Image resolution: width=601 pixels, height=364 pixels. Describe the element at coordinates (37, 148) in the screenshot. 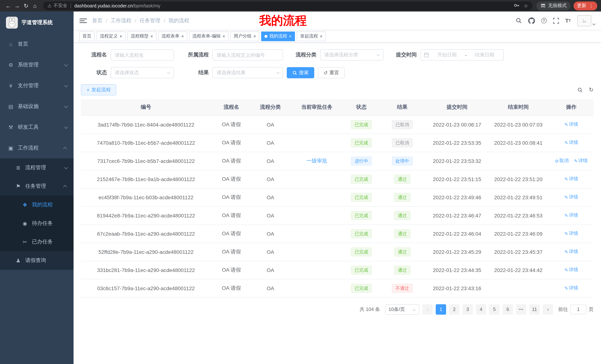

I see `sidebar-item-workflow: ▣ 工作流程` at that location.